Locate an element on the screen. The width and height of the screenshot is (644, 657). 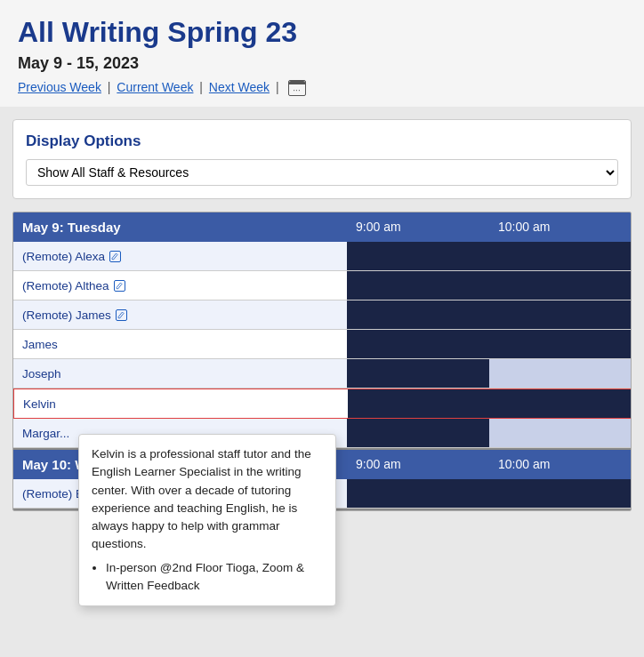
display-options-title: Display Options is located at coordinates (322, 141).